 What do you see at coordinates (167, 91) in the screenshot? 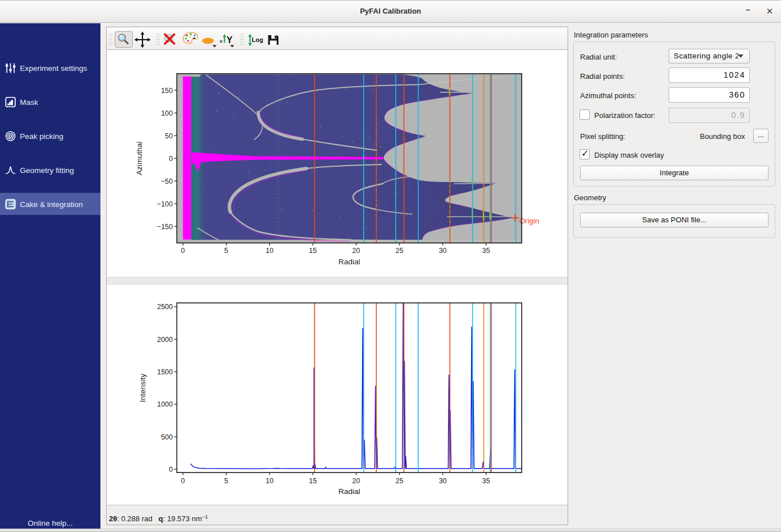
I see `svg-text: 150` at bounding box center [167, 91].